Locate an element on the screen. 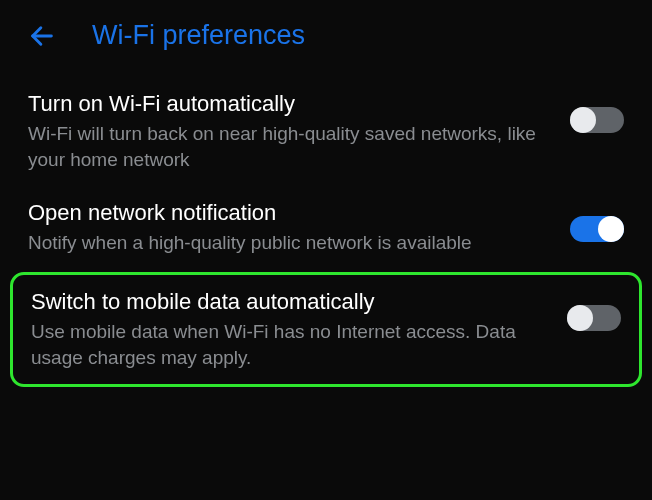 Image resolution: width=652 pixels, height=500 pixels. toggle-open-network is located at coordinates (597, 229).